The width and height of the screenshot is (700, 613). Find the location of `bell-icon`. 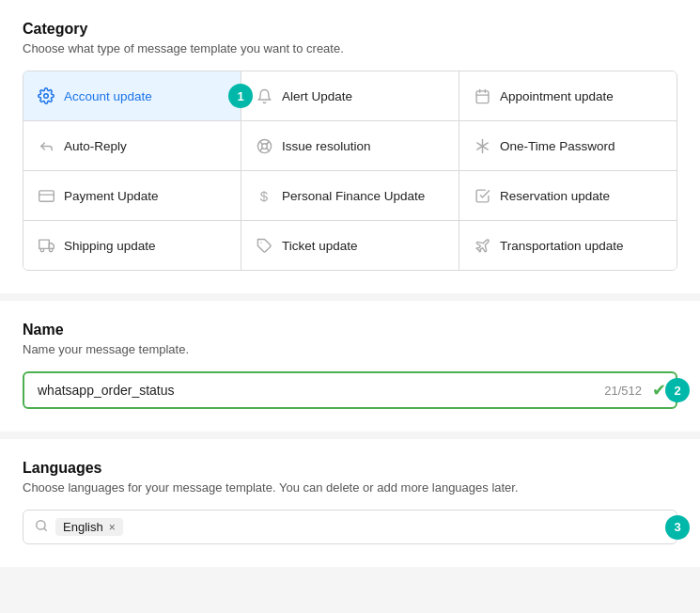

bell-icon is located at coordinates (264, 96).